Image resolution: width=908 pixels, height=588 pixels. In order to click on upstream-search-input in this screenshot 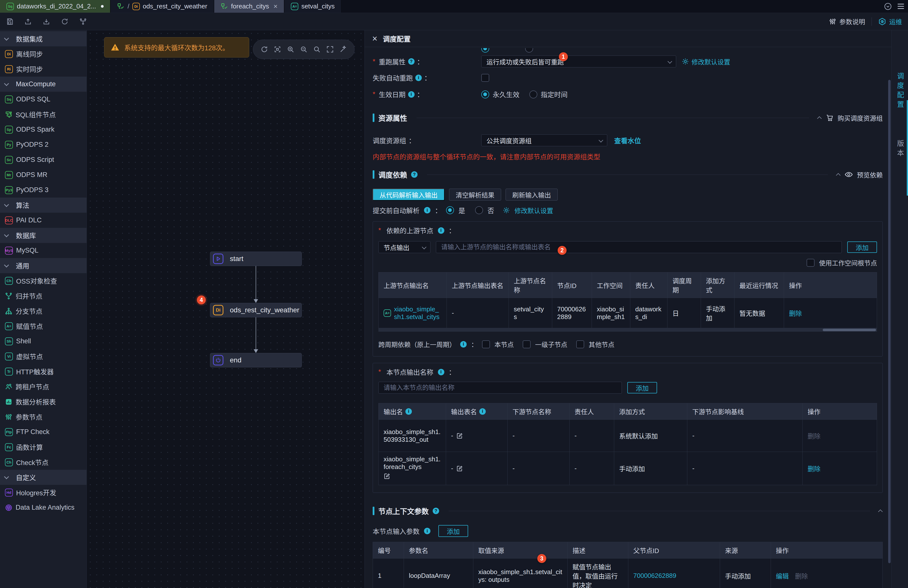, I will do `click(639, 247)`.